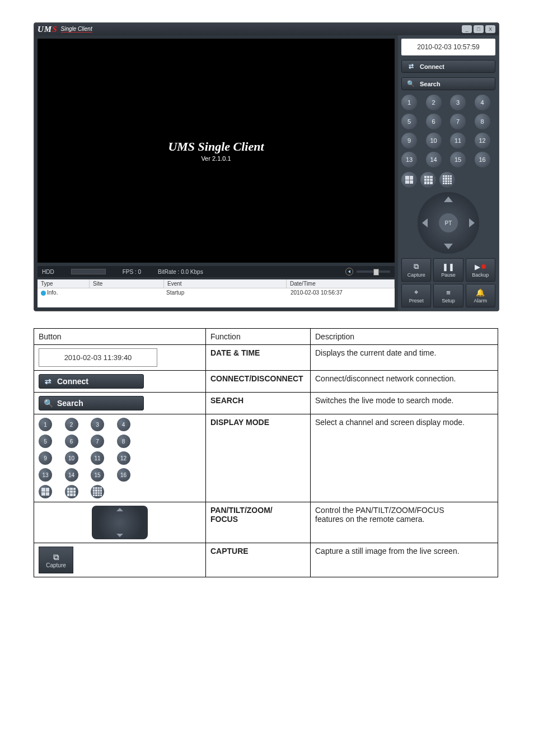  I want to click on channel-12: 12, so click(483, 141).